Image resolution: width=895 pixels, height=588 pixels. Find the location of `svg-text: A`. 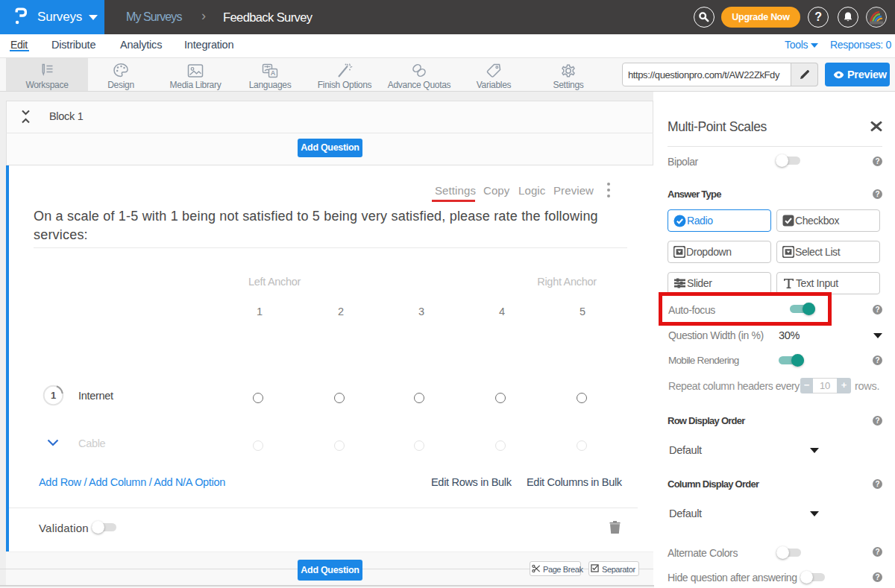

svg-text: A is located at coordinates (273, 73).